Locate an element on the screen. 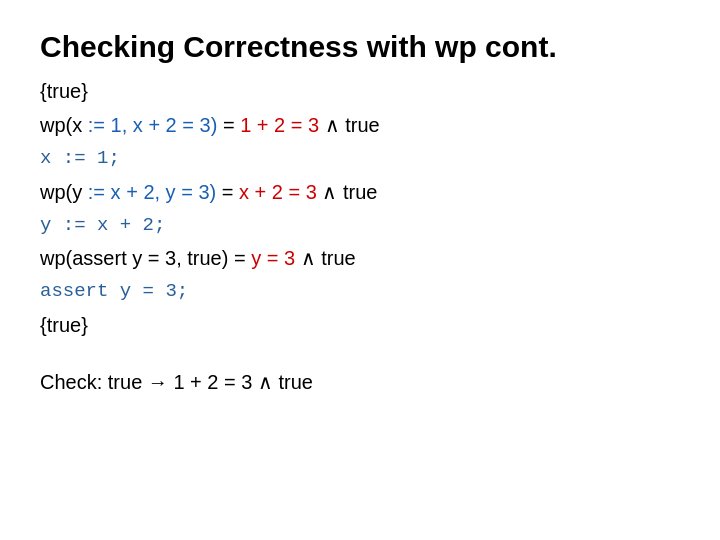 Image resolution: width=720 pixels, height=540 pixels. wp2-assign: := x + 2, y = 3) is located at coordinates (152, 192).